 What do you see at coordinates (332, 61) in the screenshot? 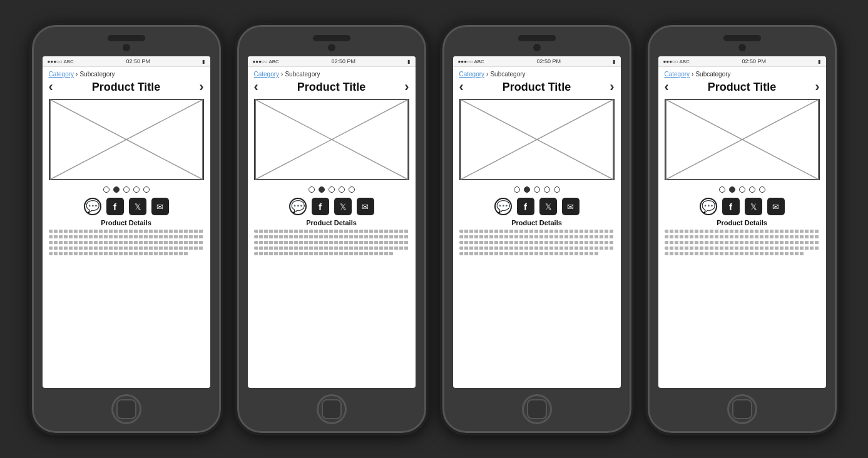
I see `status-bar-2: ●●●○○ ABC 02:50 PM ▮` at bounding box center [332, 61].